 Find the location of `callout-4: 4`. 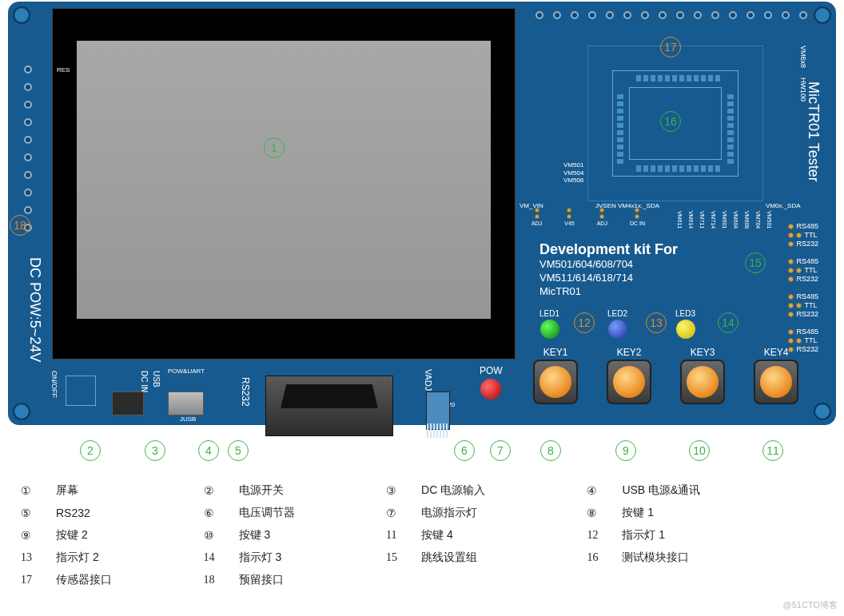

callout-4: 4 is located at coordinates (209, 451).